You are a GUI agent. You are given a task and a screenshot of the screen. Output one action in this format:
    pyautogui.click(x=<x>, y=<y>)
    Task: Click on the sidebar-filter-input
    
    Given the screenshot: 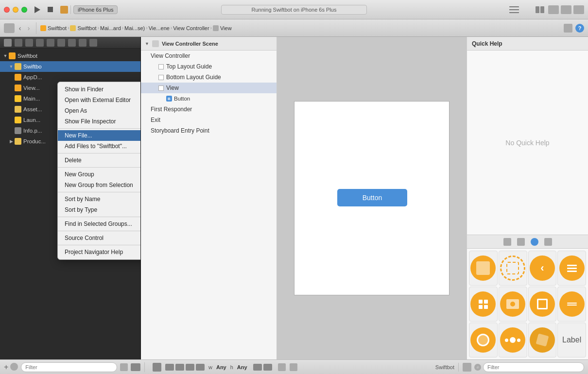 What is the action you would take?
    pyautogui.click(x=69, y=367)
    